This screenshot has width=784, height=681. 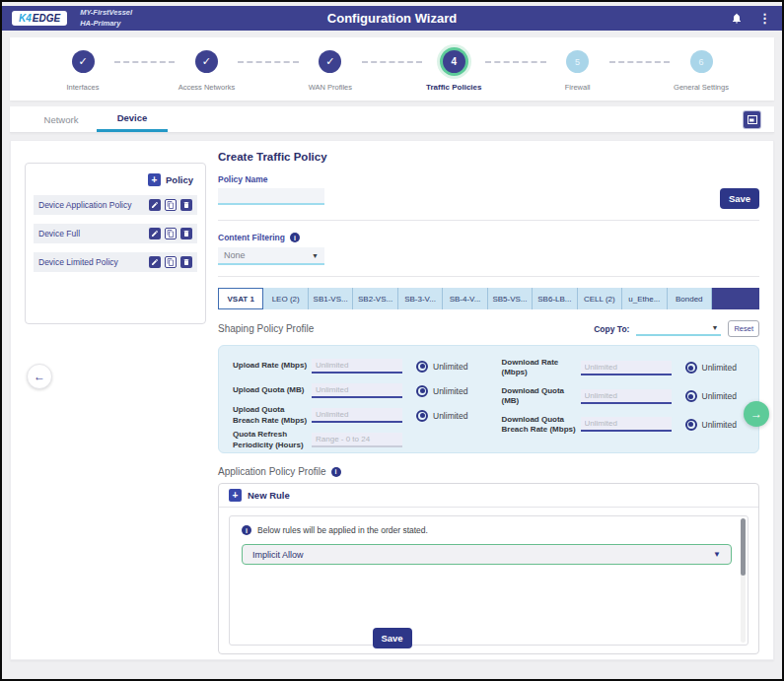 I want to click on download-quota-unlimited-radio: Unlimited, so click(x=711, y=396).